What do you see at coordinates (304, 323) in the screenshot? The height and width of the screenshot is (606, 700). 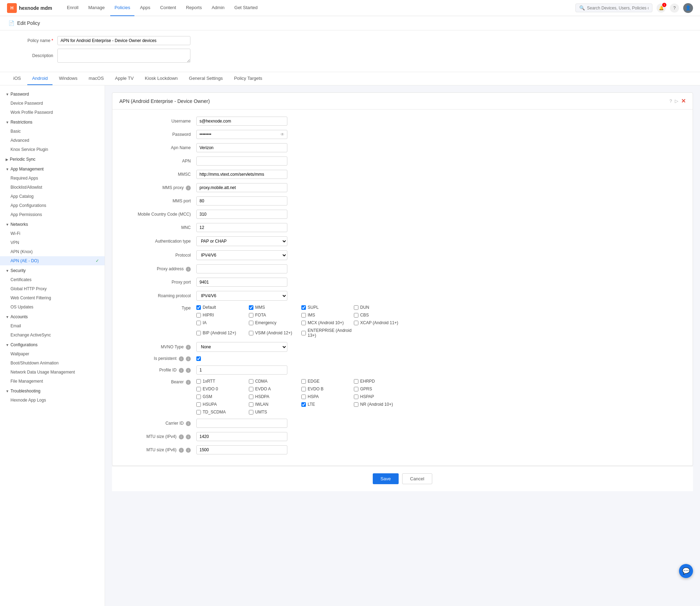 I see `checkbox-mcx-input` at bounding box center [304, 323].